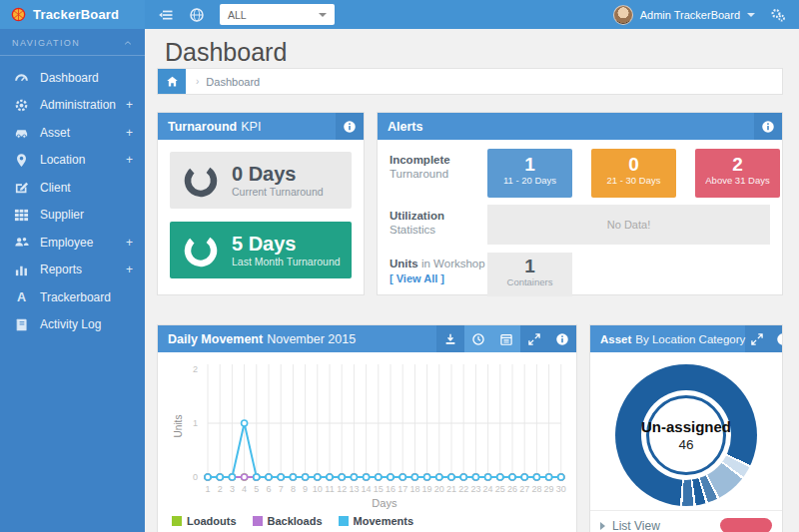 The width and height of the screenshot is (799, 532). What do you see at coordinates (46, 43) in the screenshot?
I see `sidebar-section-label: NAVIGATION` at bounding box center [46, 43].